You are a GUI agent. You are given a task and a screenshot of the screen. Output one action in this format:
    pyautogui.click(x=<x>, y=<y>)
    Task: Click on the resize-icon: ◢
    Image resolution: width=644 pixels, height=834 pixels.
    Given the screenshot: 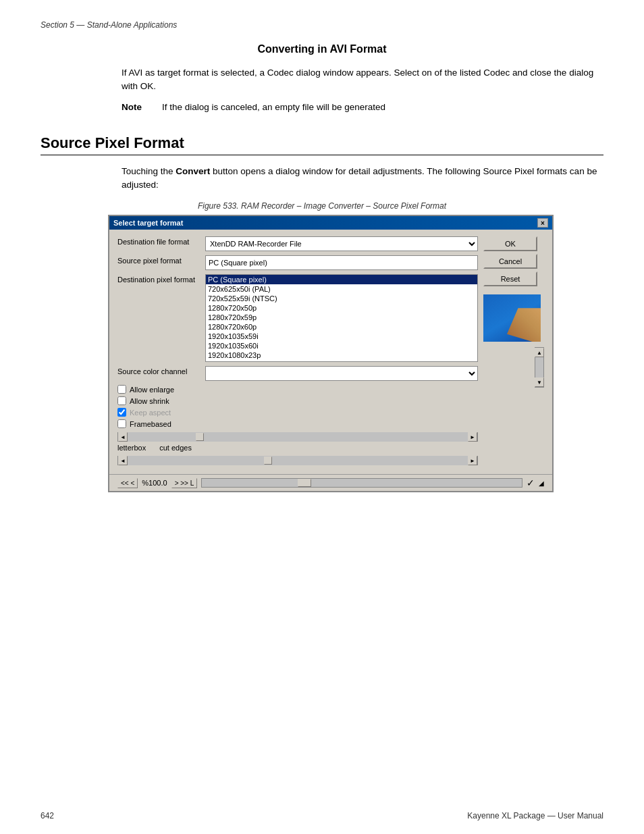 What is the action you would take?
    pyautogui.click(x=541, y=484)
    